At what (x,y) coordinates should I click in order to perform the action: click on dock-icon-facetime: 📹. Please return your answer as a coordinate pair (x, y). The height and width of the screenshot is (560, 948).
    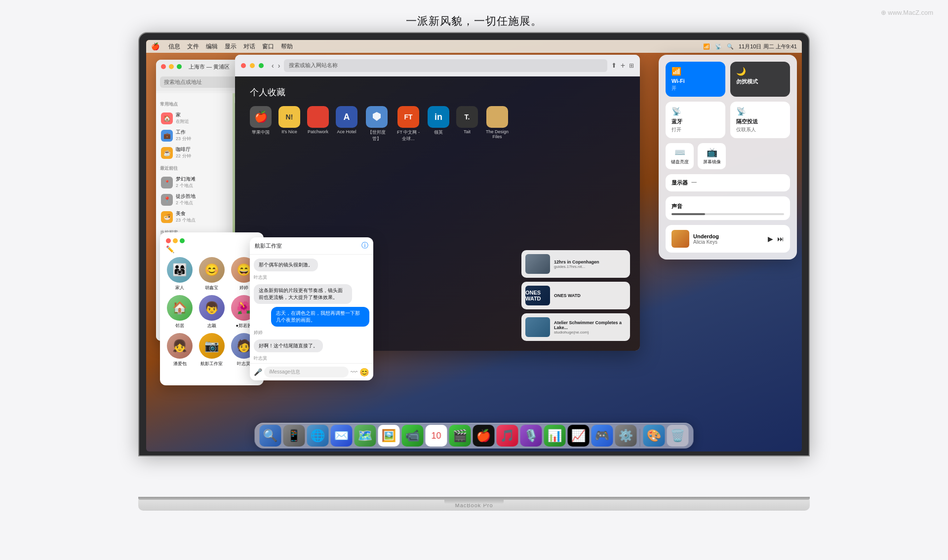
    Looking at the image, I should click on (413, 436).